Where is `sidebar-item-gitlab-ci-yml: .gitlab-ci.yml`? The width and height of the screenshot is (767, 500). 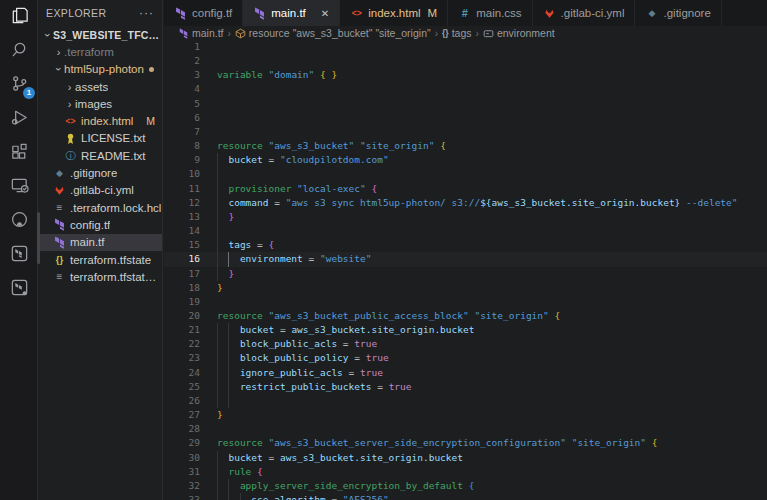
sidebar-item-gitlab-ci-yml: .gitlab-ci.yml is located at coordinates (100, 190).